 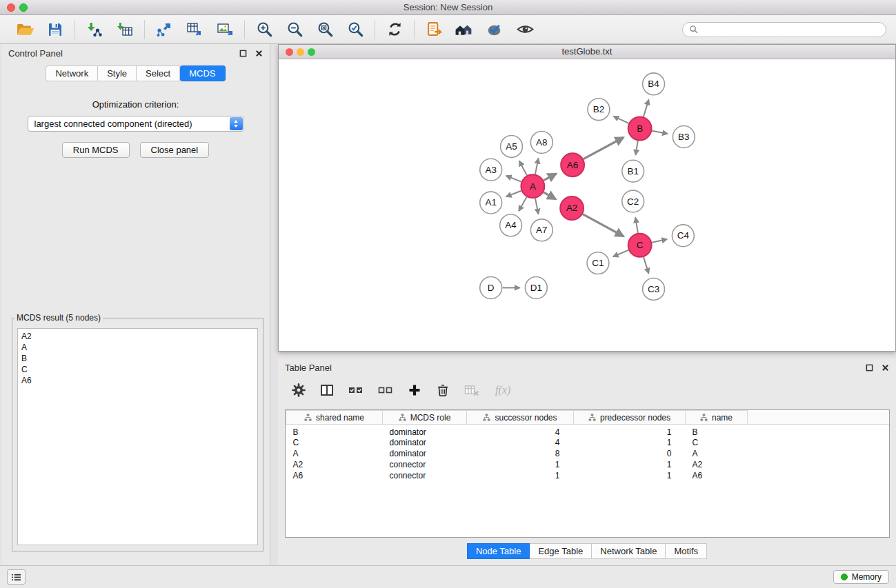 I want to click on column-header-predecessor-nodes: predecessor nodes, so click(x=630, y=418).